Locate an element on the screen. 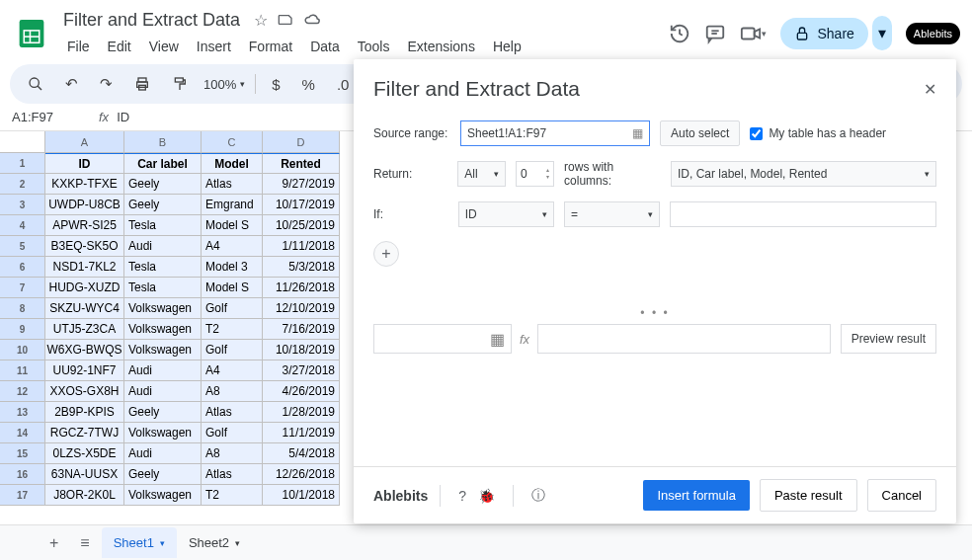 This screenshot has width=972, height=560. cell: UWDP-U8CB is located at coordinates (85, 205).